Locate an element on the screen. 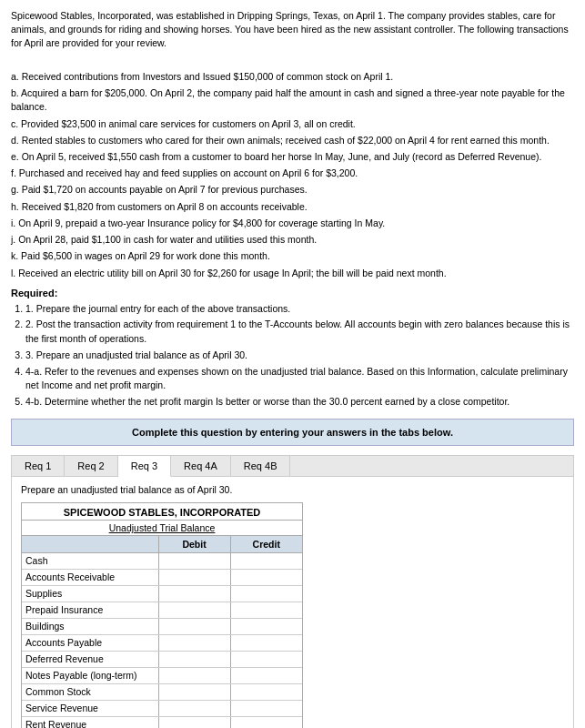  table-row: Supplies is located at coordinates (162, 593).